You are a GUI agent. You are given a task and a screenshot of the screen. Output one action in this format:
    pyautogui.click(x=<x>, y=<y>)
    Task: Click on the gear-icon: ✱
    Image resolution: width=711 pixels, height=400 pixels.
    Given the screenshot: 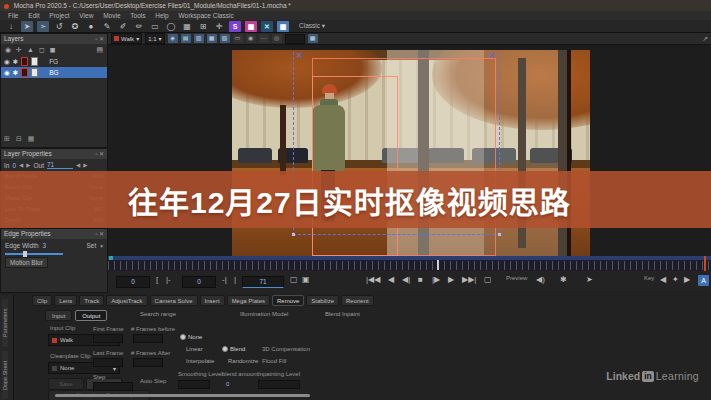 What is the action you would take?
    pyautogui.click(x=16, y=62)
    